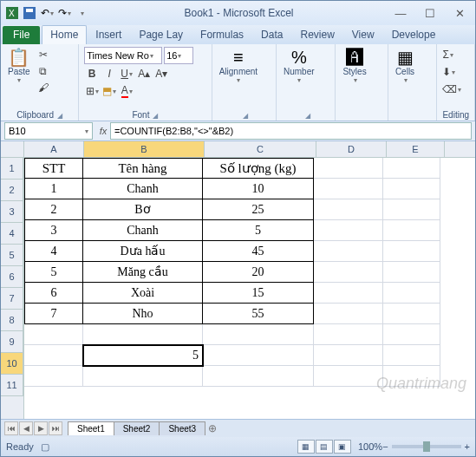  What do you see at coordinates (258, 210) in the screenshot?
I see `cell-C3: 25` at bounding box center [258, 210].